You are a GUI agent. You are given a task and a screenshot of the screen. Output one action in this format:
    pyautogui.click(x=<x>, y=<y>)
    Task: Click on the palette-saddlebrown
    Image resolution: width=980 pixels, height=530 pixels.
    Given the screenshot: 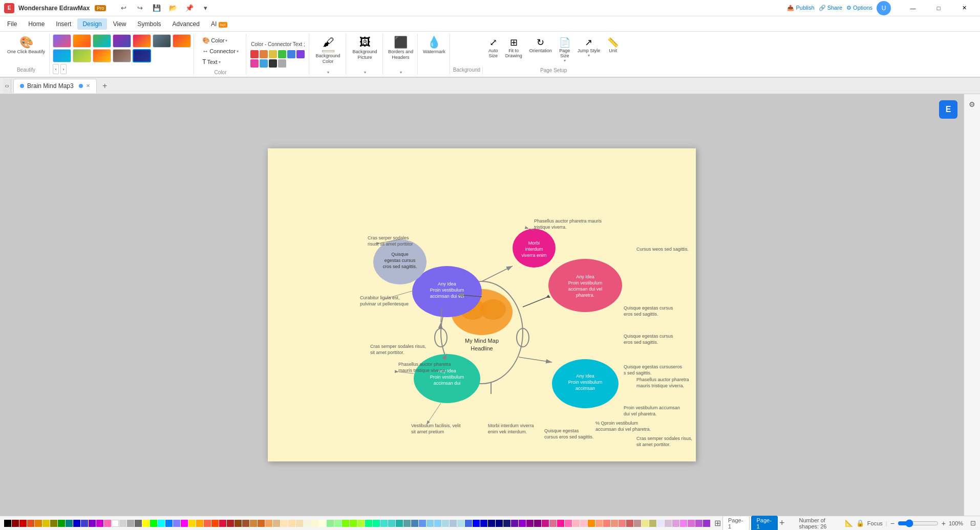 What is the action you would take?
    pyautogui.click(x=238, y=523)
    